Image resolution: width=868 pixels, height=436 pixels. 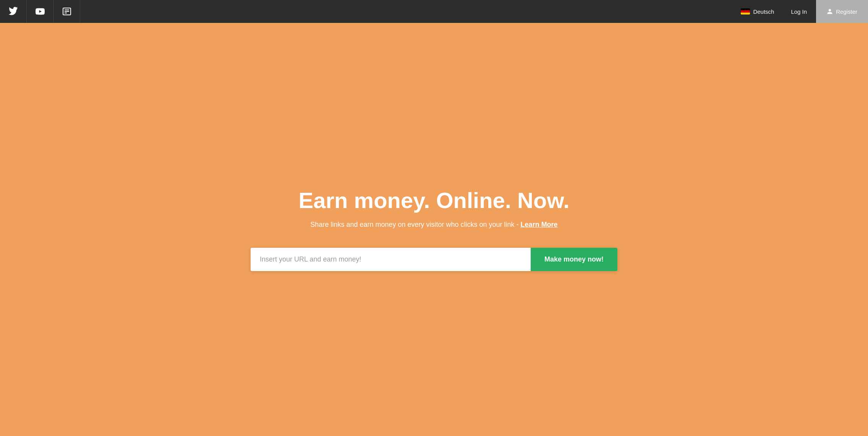 What do you see at coordinates (763, 11) in the screenshot?
I see `language-label: Deutsch` at bounding box center [763, 11].